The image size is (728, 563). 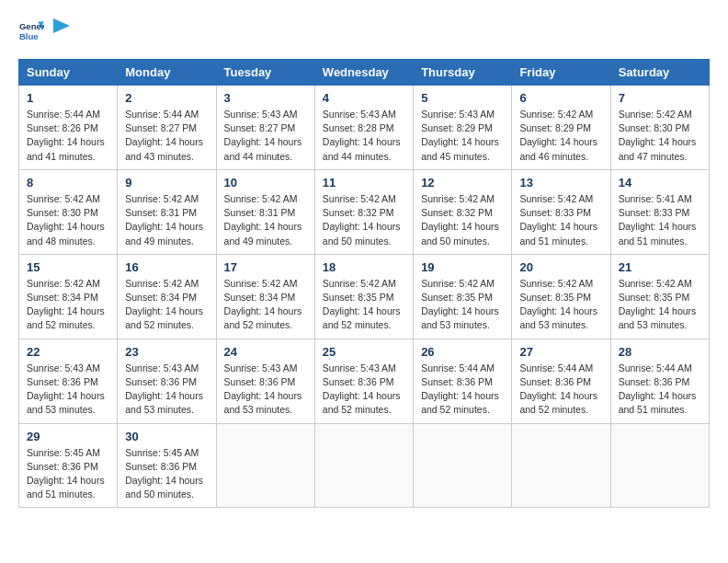 What do you see at coordinates (462, 136) in the screenshot?
I see `day-info: Sunrise: 5:43 AMSunset: 8:29 PMDaylight:…` at bounding box center [462, 136].